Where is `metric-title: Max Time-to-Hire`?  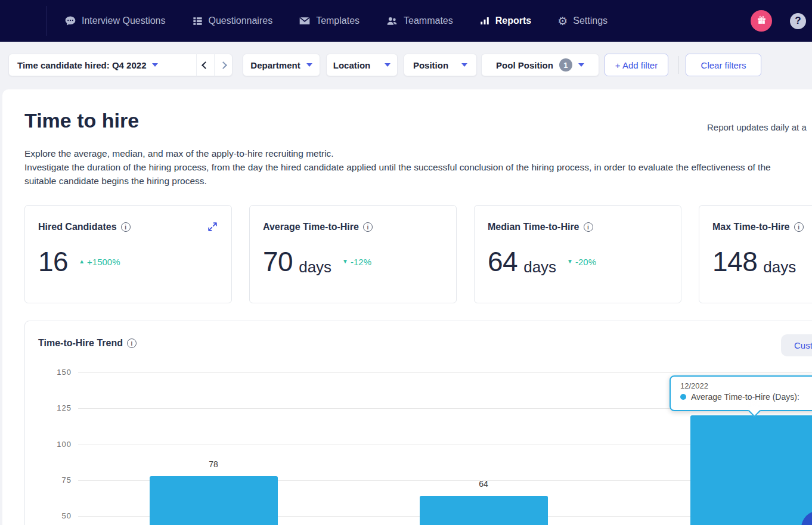
metric-title: Max Time-to-Hire is located at coordinates (751, 227).